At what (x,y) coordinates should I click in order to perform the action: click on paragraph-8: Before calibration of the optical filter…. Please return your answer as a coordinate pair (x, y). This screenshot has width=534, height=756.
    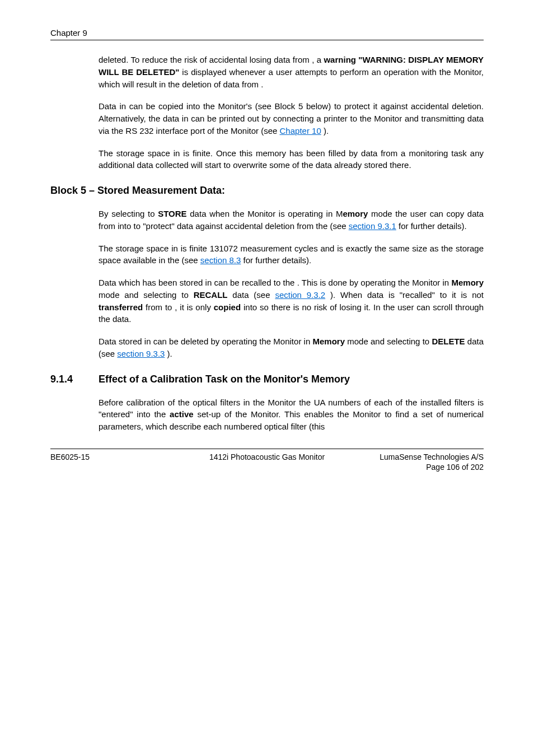
    Looking at the image, I should click on (291, 414).